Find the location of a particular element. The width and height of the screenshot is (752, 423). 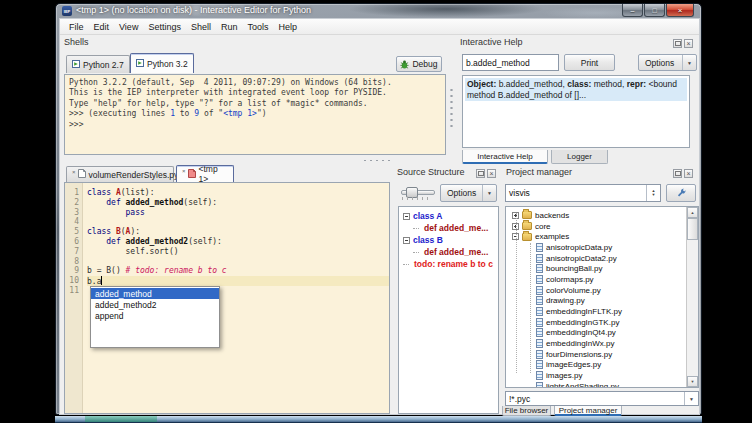

minimize-button: – is located at coordinates (632, 10).